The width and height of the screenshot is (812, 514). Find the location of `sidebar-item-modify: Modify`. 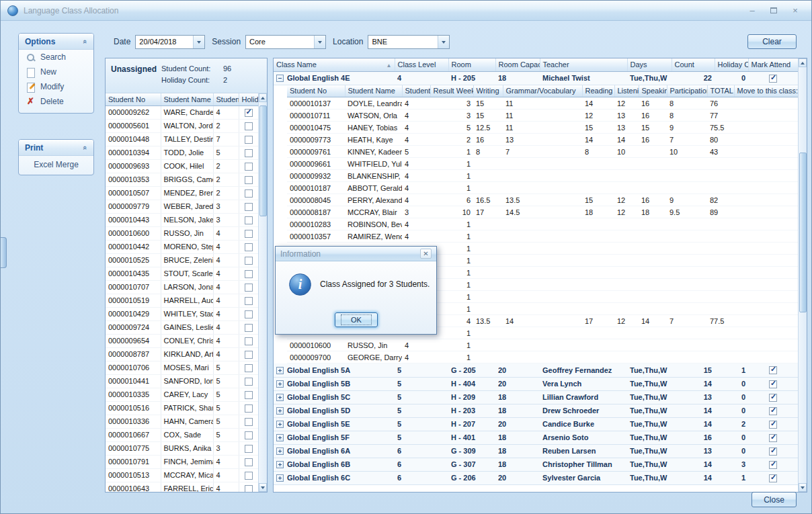

sidebar-item-modify: Modify is located at coordinates (56, 87).